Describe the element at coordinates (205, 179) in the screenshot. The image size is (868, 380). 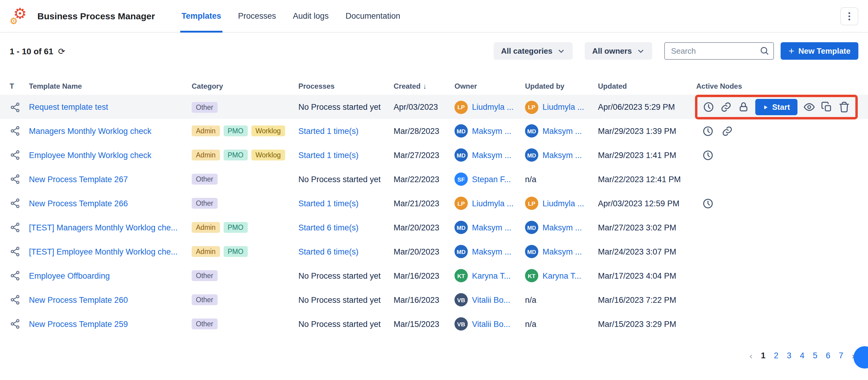
I see `category-tag: Other` at that location.